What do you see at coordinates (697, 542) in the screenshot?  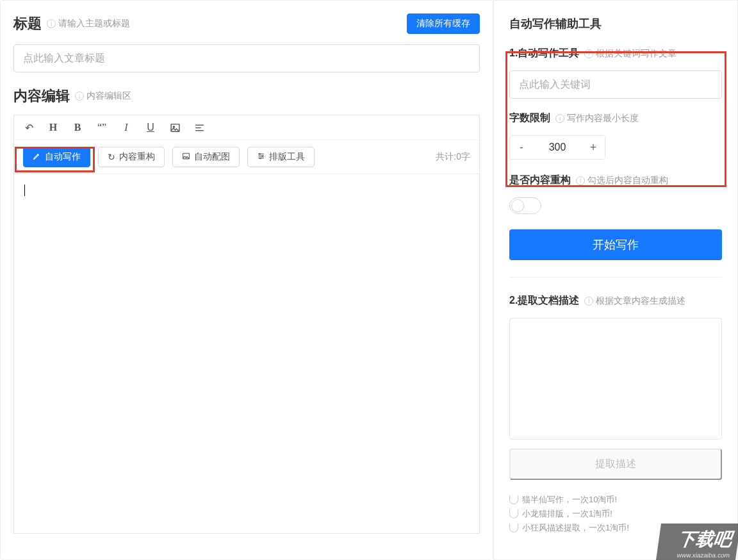 I see `watermark: 下载吧 www.xiazaiba.com` at bounding box center [697, 542].